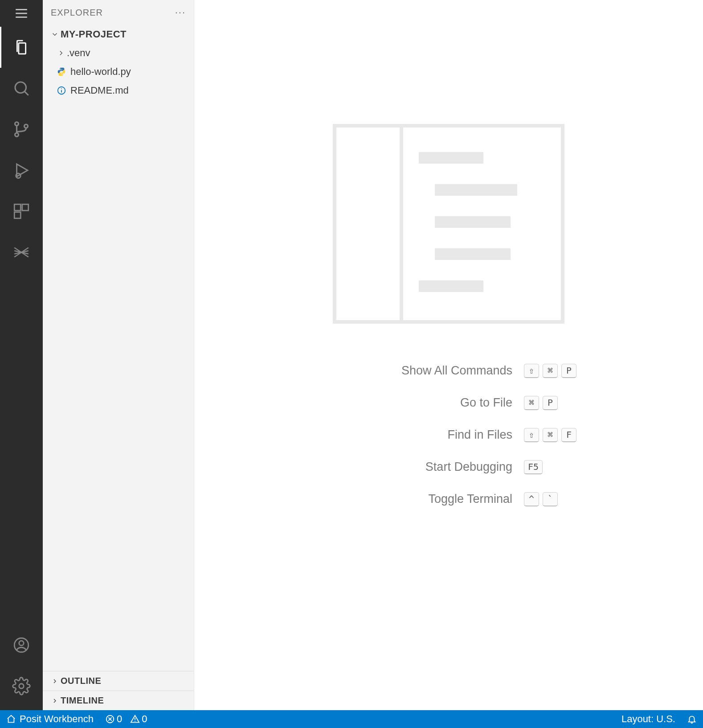 The width and height of the screenshot is (703, 728). I want to click on activity-posit, so click(21, 252).